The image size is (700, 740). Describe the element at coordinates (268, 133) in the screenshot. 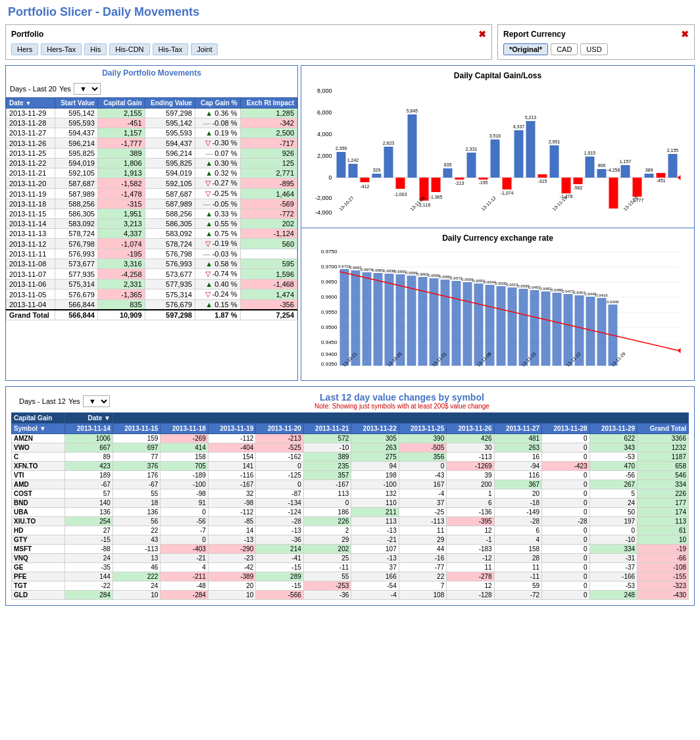

I see `table-row: 2,500` at that location.